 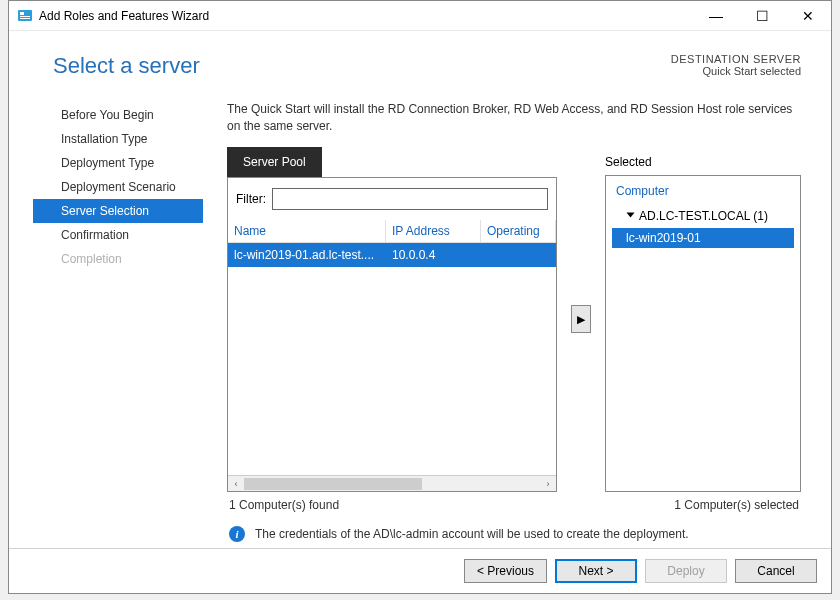 What do you see at coordinates (237, 534) in the screenshot?
I see `info-icon: i` at bounding box center [237, 534].